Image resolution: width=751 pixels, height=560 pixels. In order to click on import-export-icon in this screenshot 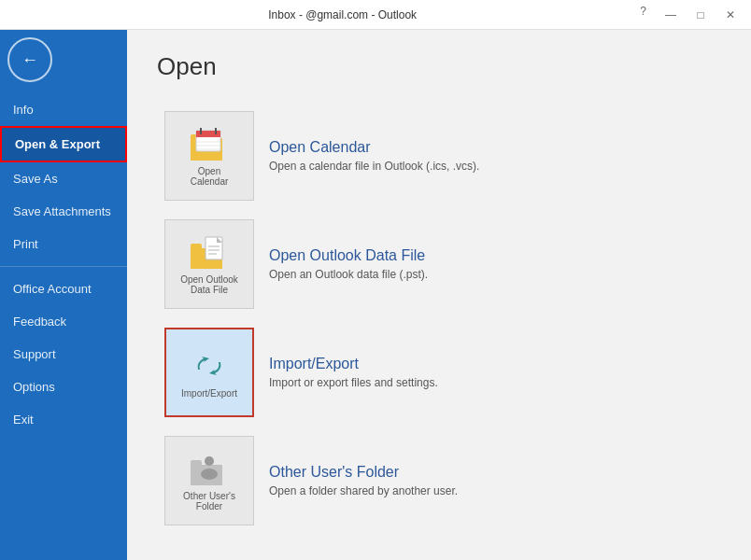, I will do `click(209, 366)`.